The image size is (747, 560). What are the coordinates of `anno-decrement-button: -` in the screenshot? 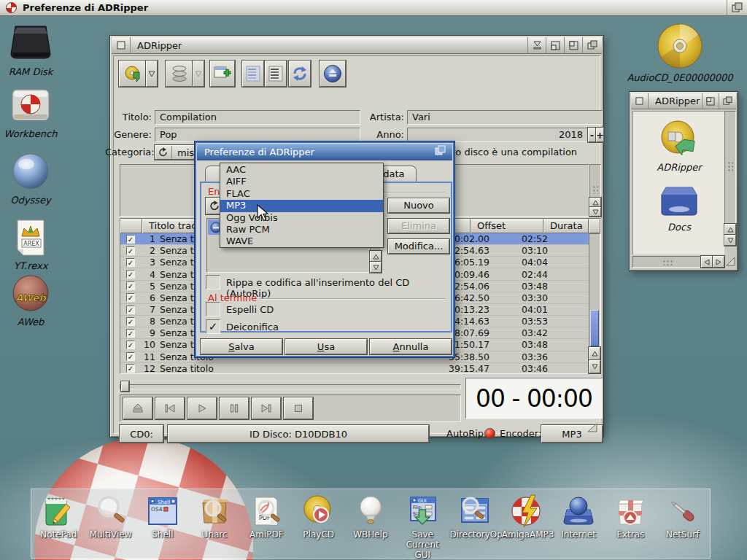 It's located at (592, 135).